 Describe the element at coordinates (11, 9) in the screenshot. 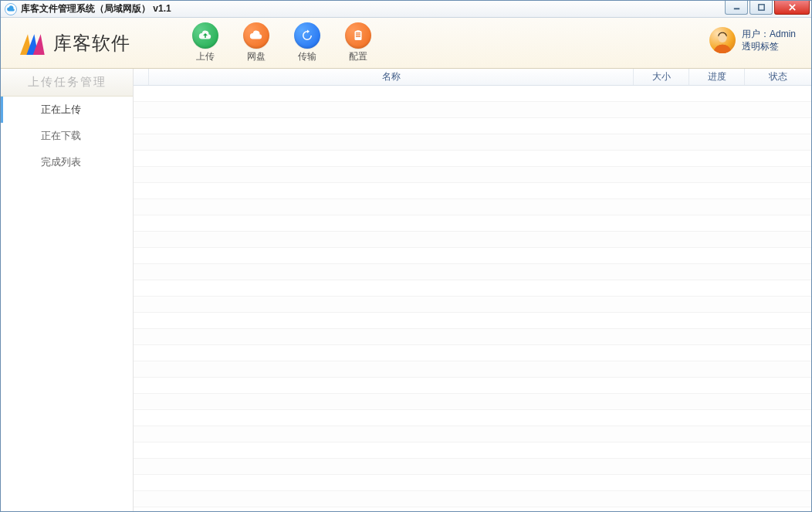

I see `app-icon` at that location.